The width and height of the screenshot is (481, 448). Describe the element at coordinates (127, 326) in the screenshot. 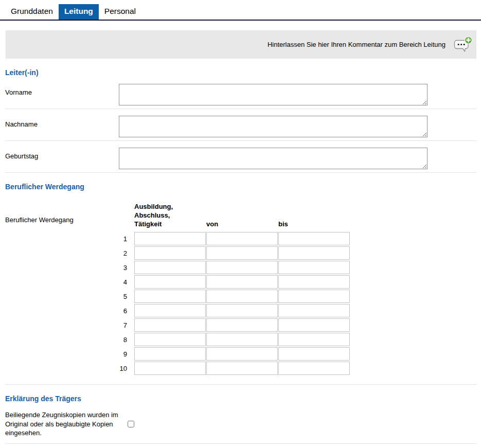

I see `row-number: 7` at that location.